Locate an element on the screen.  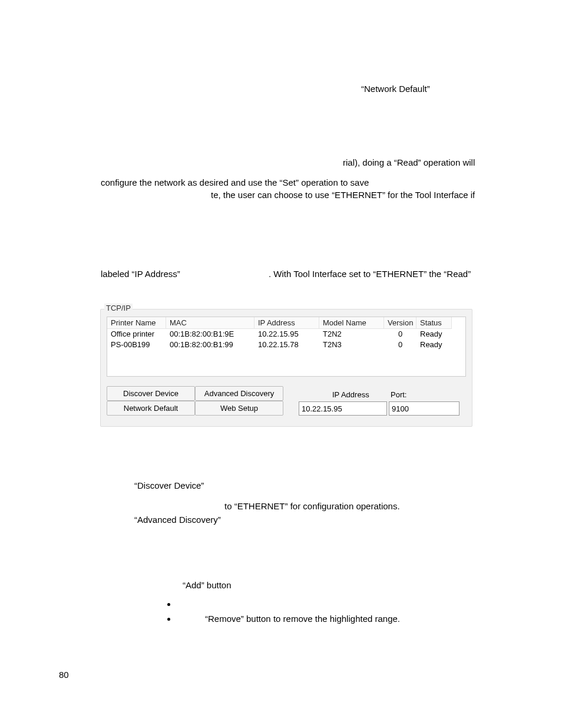
listview-header: Printer Name MAC IP Address Model Name V… is located at coordinates (286, 323).